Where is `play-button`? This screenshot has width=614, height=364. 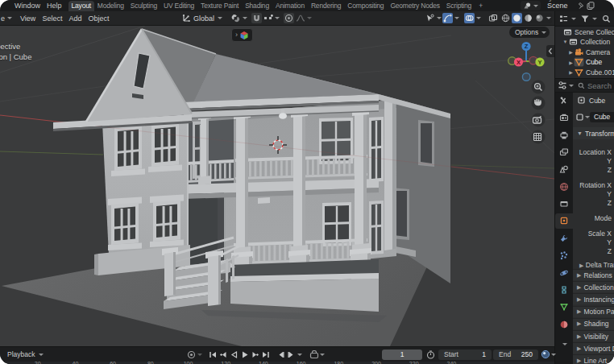 play-button is located at coordinates (245, 354).